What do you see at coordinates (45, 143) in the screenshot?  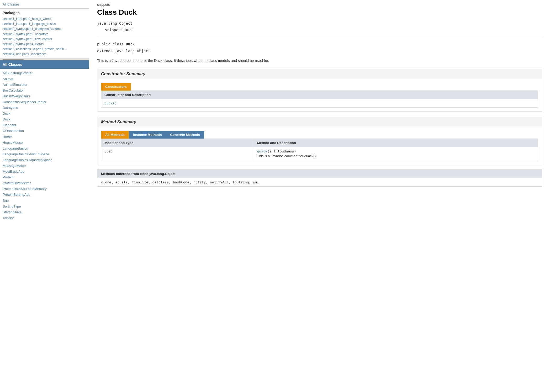 I see `class-list-item: HouseMouse` at bounding box center [45, 143].